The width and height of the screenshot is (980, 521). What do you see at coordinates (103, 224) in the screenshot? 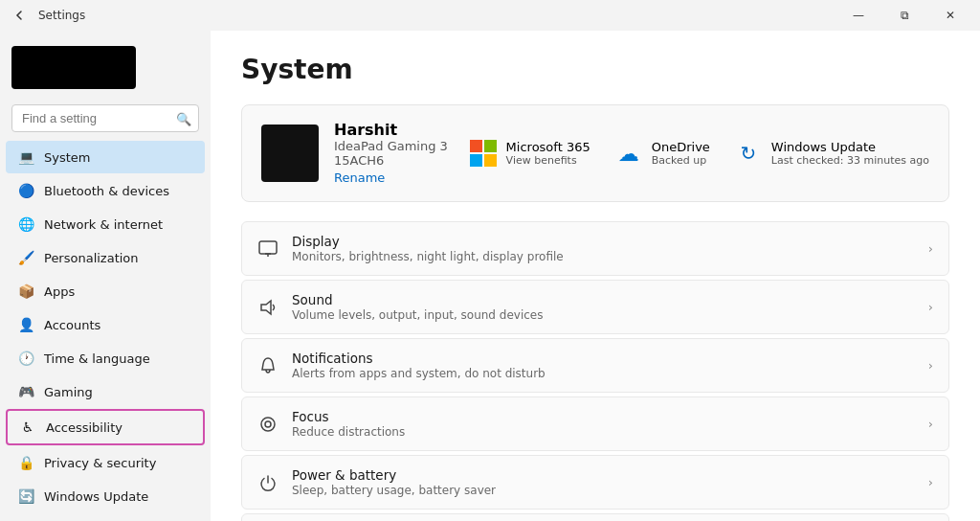
I see `nav-label-network: Network & internet` at bounding box center [103, 224].